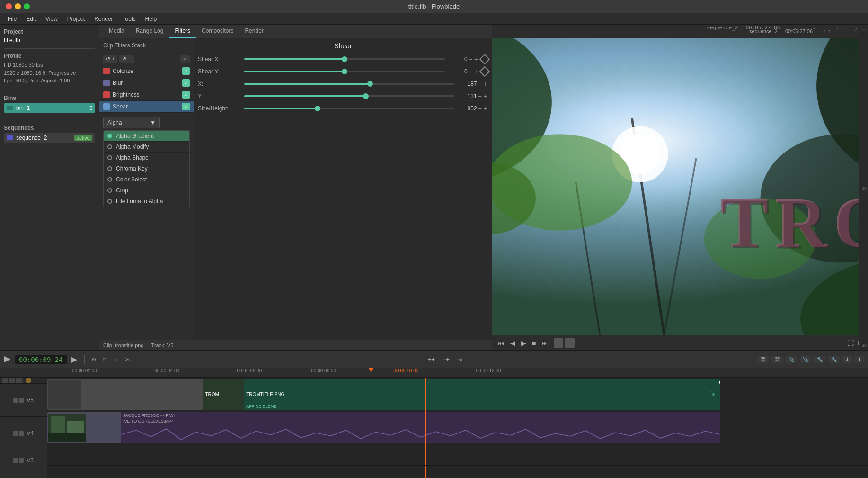 This screenshot has height=478, width=868. Describe the element at coordinates (850, 343) in the screenshot. I see `preview-fullscreen: ⛶` at that location.